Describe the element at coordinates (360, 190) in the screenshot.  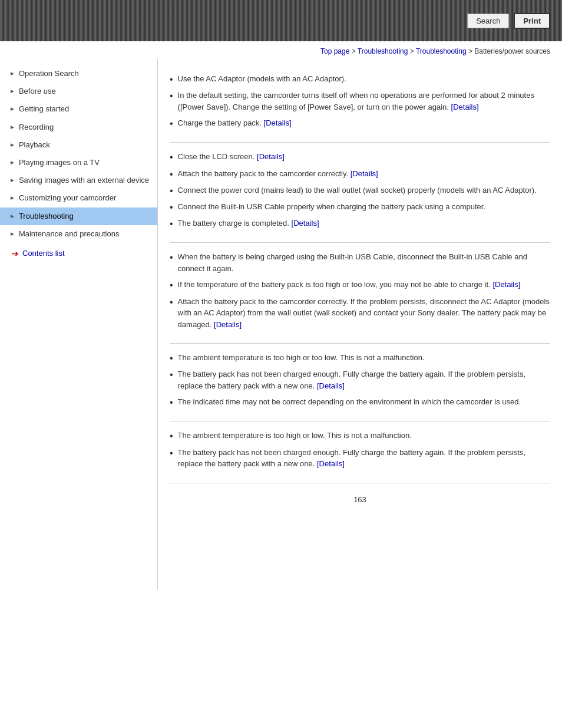
I see `list-item: • Connect the power cord (mains lead) to…` at that location.